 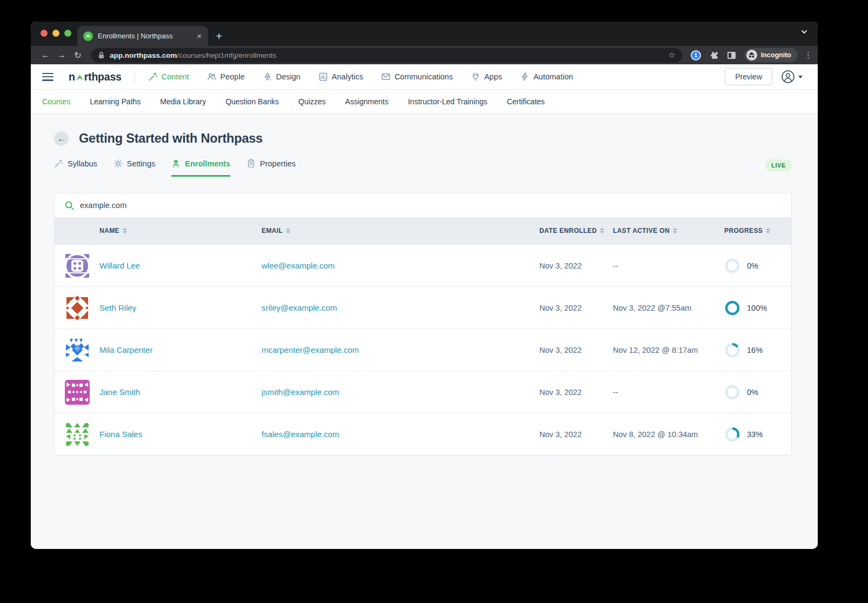 What do you see at coordinates (546, 77) in the screenshot?
I see `nav-item-automation: Automation` at bounding box center [546, 77].